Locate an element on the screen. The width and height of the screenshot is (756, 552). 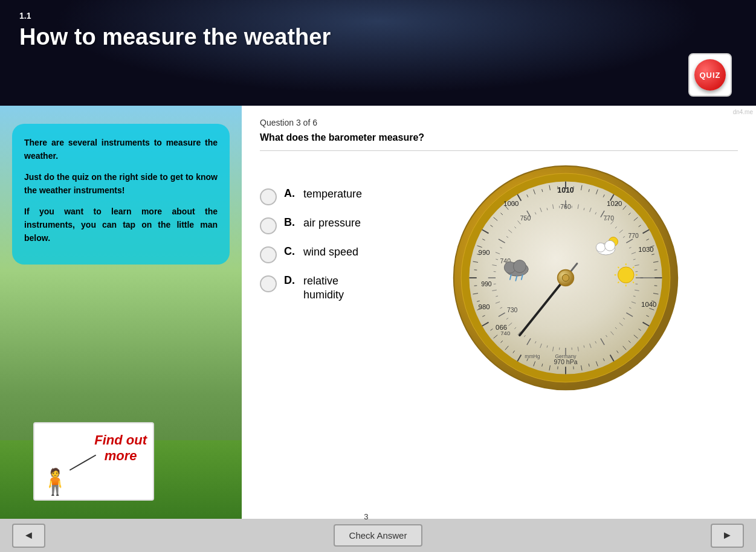
info-text-1: There are several instruments to measure… is located at coordinates (121, 150).